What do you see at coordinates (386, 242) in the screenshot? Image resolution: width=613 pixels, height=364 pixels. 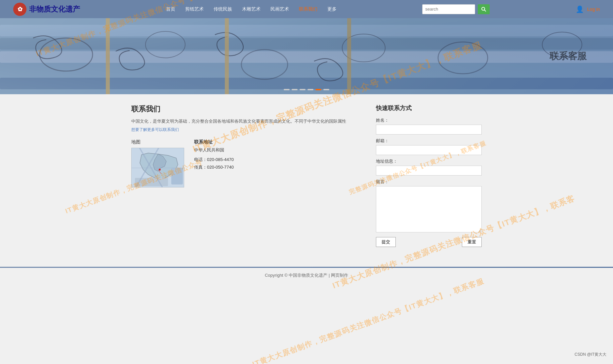 I see `submit-button: 提交` at bounding box center [386, 242].